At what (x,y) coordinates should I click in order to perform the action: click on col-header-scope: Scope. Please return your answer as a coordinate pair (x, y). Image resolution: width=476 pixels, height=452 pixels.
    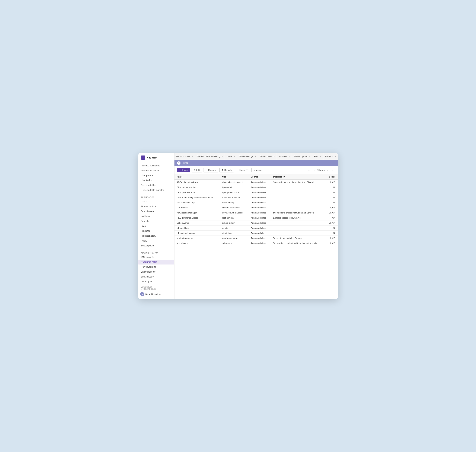
    Looking at the image, I should click on (331, 177).